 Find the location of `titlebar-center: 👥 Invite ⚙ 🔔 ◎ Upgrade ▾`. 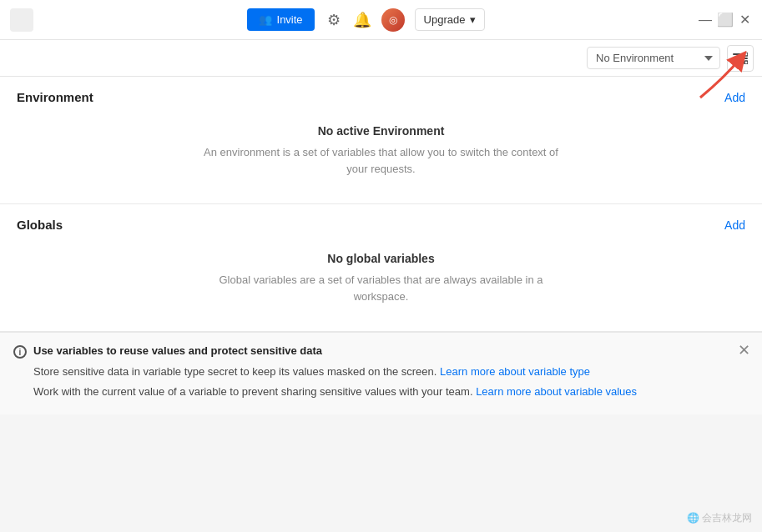

titlebar-center: 👥 Invite ⚙ 🔔 ◎ Upgrade ▾ is located at coordinates (366, 20).